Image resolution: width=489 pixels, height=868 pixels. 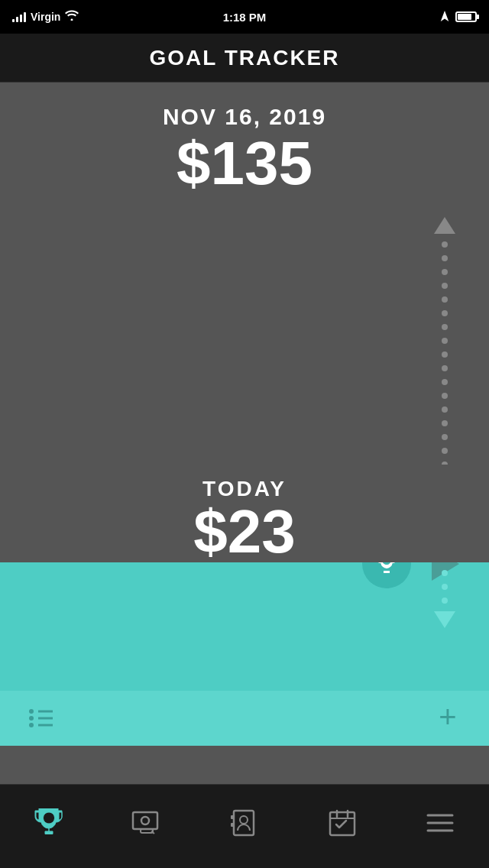 I want to click on calendar-nav-icon, so click(x=342, y=823).